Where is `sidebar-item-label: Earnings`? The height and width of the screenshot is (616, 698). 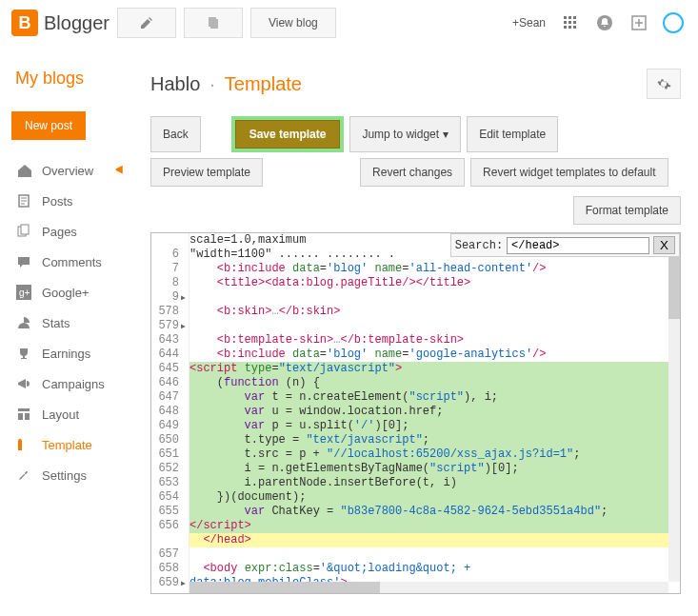 sidebar-item-label: Earnings is located at coordinates (67, 354).